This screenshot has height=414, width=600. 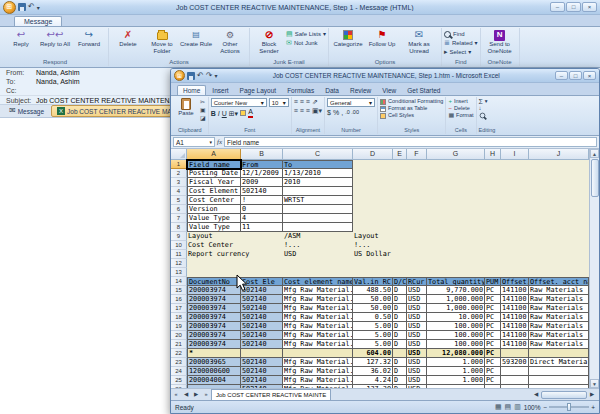 I want to click on cell-D16: 50.00, so click(x=373, y=300).